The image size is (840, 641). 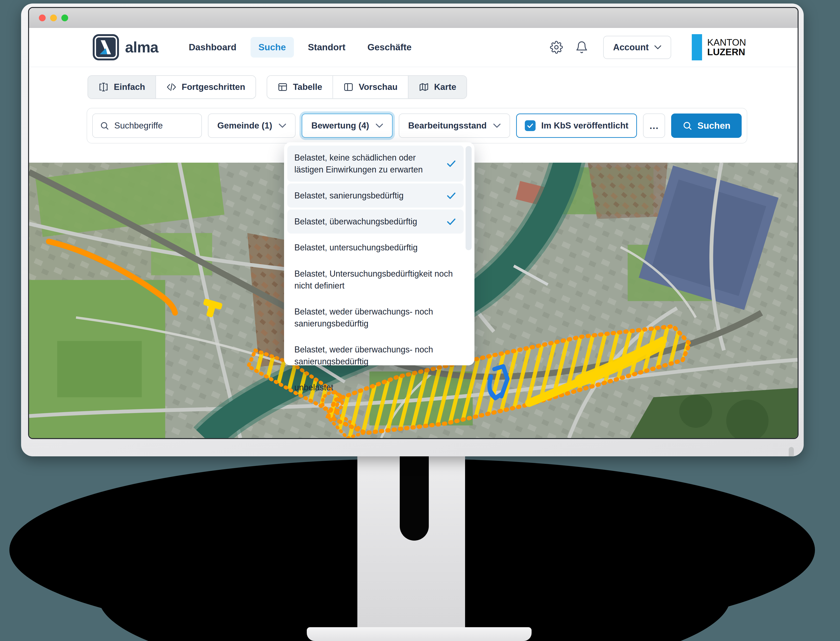 I want to click on header-right: Account KANTON LUZERN, so click(x=642, y=47).